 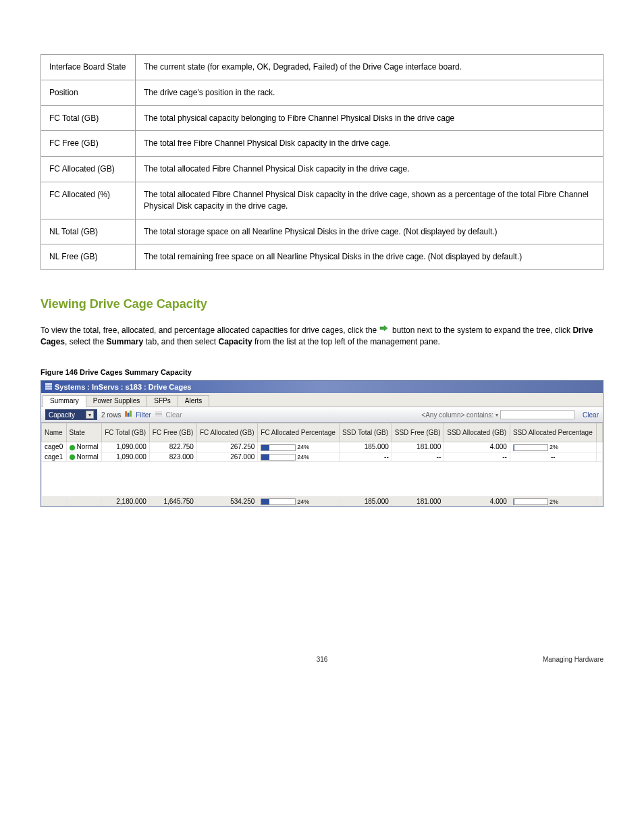 What do you see at coordinates (370, 118) in the screenshot?
I see `field-desc-cell: The total physical capacity belonging to…` at bounding box center [370, 118].